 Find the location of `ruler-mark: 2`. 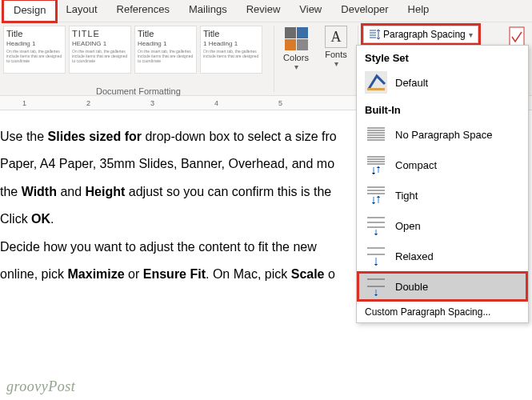

ruler-mark: 2 is located at coordinates (88, 103).